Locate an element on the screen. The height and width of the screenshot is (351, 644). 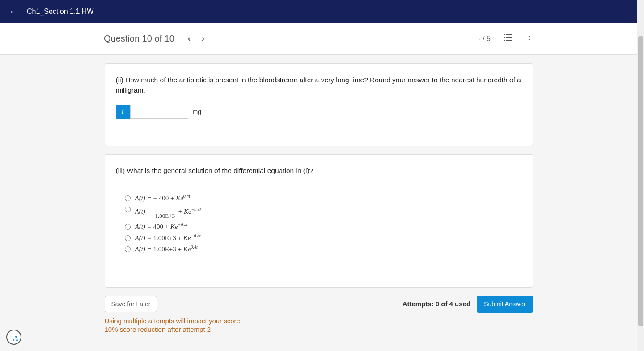
list-icon is located at coordinates (508, 38).